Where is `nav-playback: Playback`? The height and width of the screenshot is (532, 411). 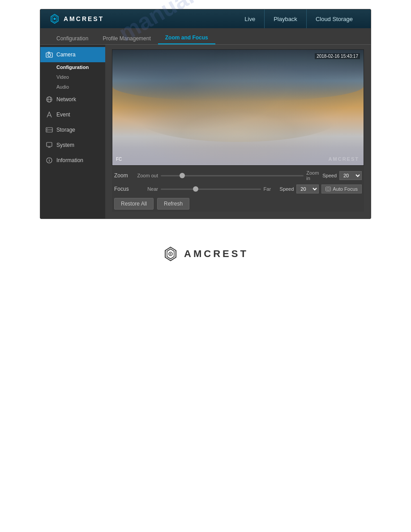
nav-playback: Playback is located at coordinates (286, 19).